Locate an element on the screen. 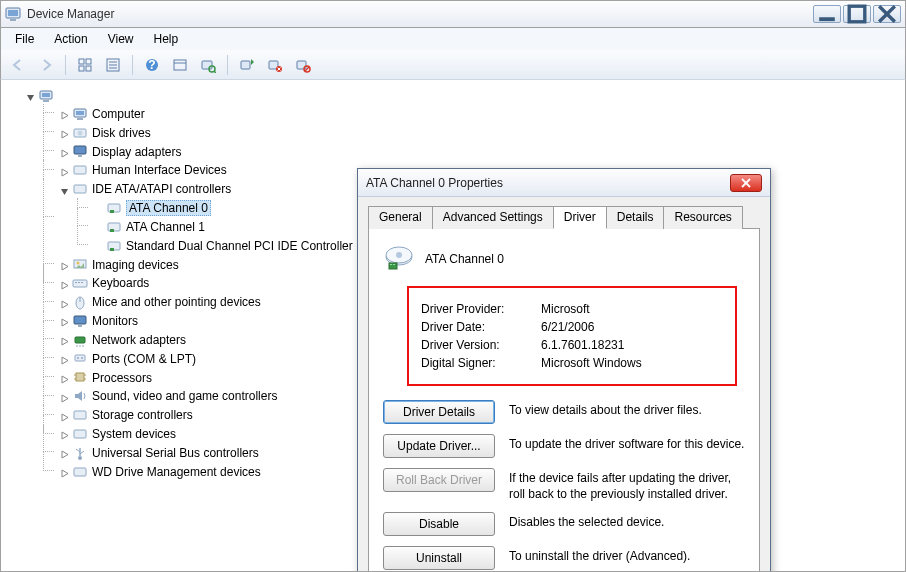 This screenshot has height=572, width=906. properties-button is located at coordinates (113, 65).